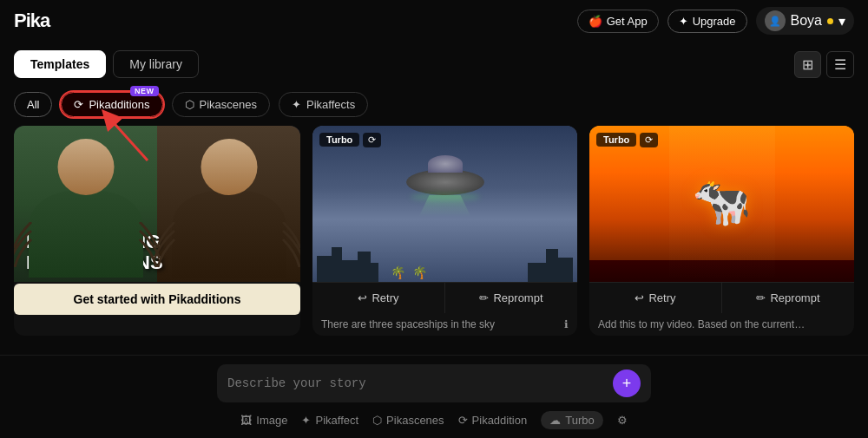 The height and width of the screenshot is (438, 868). Describe the element at coordinates (627, 383) in the screenshot. I see `add-prompt-button: +` at that location.